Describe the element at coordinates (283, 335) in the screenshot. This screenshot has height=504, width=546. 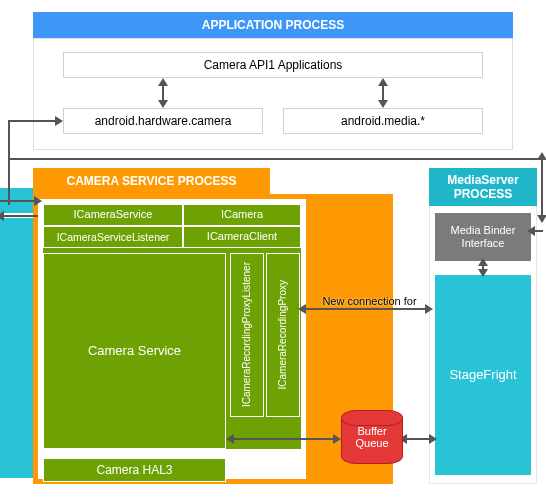
I see `rec-proxy-box: ICameraRecordingProxy` at that location.